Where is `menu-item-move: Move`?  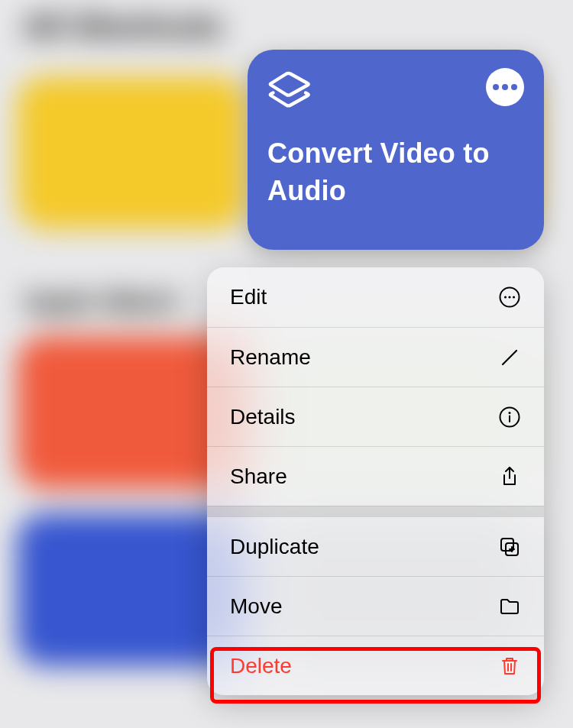 menu-item-move: Move is located at coordinates (376, 606).